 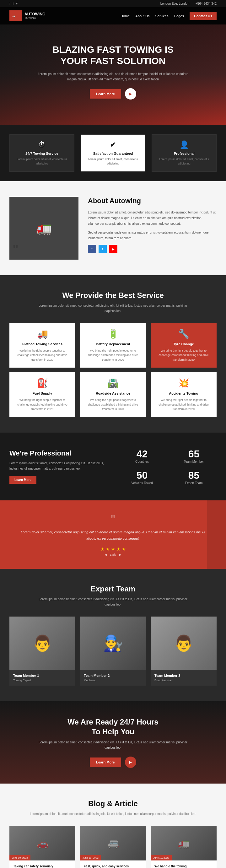 What do you see at coordinates (42, 651) in the screenshot?
I see `team-member-0: 👨 Team Member 1 Towing Expert` at bounding box center [42, 651].